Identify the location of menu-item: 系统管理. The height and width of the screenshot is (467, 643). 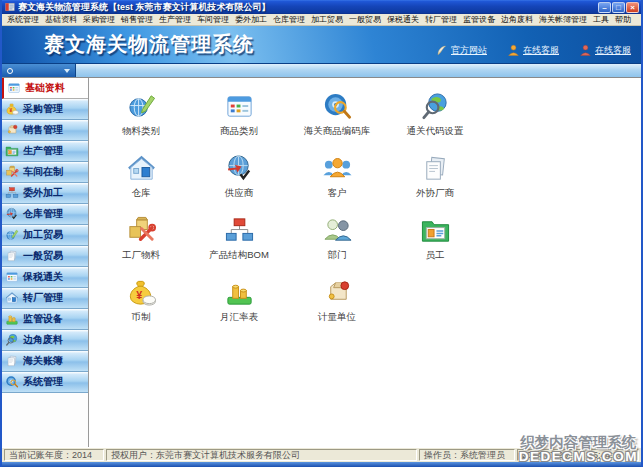
(23, 20).